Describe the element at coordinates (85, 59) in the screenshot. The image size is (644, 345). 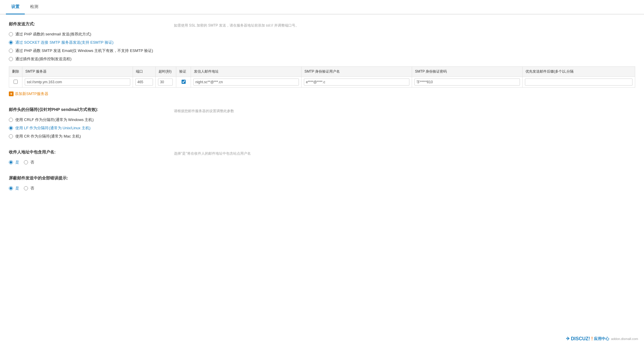
I see `email-option-4: 通过插件发送(插件控制发送流程)` at that location.